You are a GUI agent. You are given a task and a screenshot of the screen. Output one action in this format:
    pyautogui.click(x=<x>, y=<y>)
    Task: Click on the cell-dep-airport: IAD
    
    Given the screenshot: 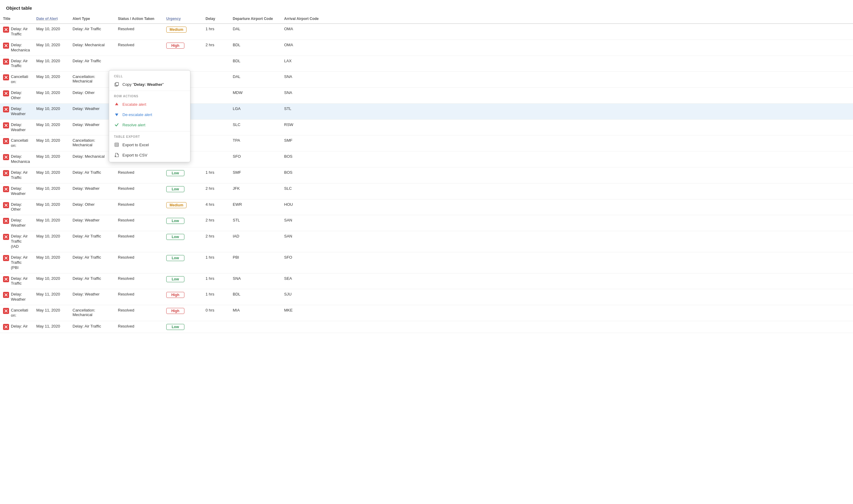 What is the action you would take?
    pyautogui.click(x=255, y=242)
    